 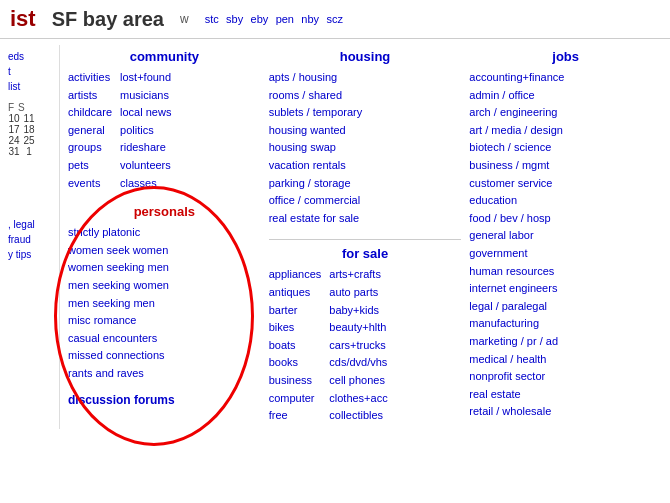 What do you see at coordinates (30, 86) in the screenshot?
I see `sidebar-link-list: list` at bounding box center [30, 86].